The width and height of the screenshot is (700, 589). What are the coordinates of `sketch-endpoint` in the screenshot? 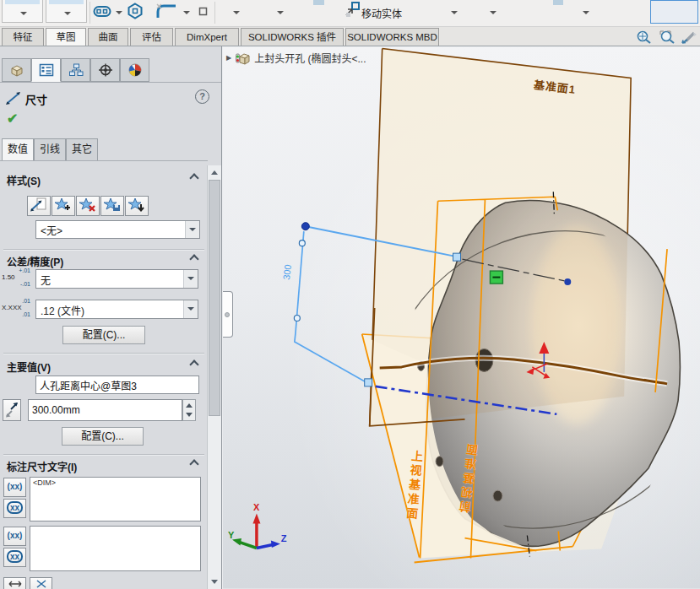 It's located at (567, 282).